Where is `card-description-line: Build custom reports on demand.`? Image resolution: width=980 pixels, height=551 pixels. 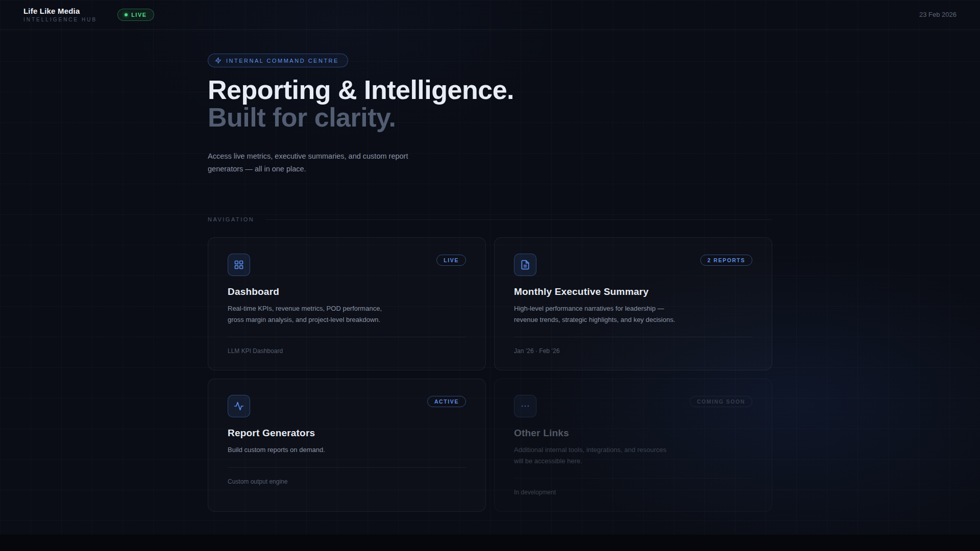 card-description-line: Build custom reports on demand. is located at coordinates (347, 450).